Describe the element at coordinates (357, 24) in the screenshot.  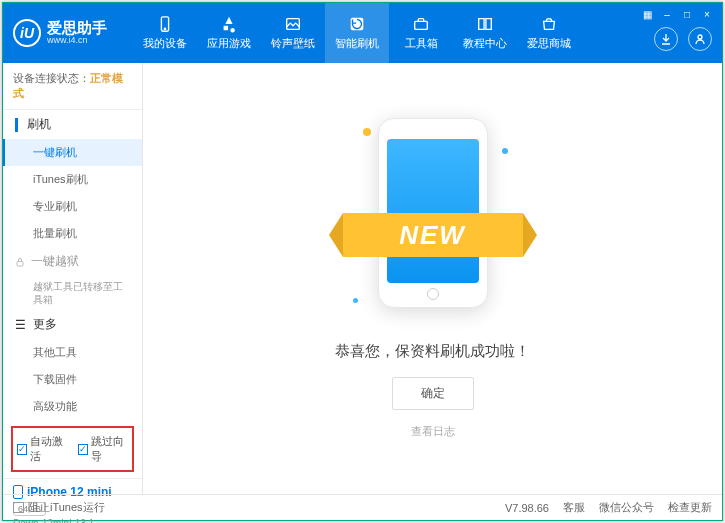
I see `refresh-icon` at that location.